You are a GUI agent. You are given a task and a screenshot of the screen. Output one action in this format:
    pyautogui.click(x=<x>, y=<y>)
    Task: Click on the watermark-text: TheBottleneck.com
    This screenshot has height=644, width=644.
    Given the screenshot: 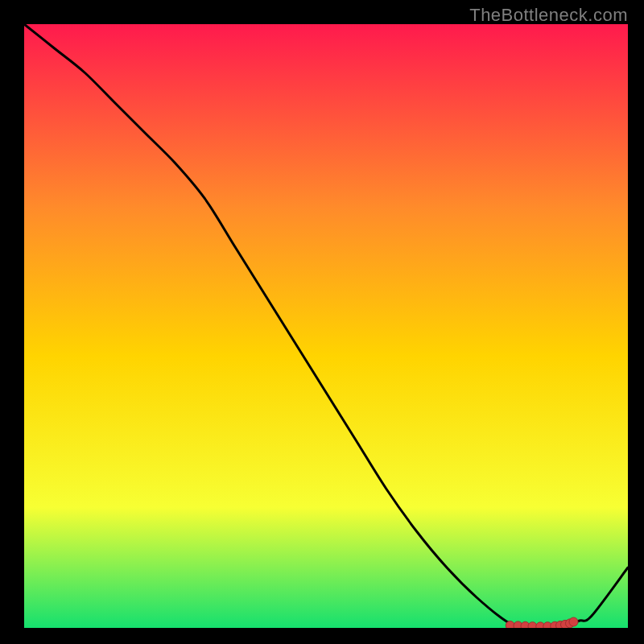 What is the action you would take?
    pyautogui.click(x=549, y=15)
    